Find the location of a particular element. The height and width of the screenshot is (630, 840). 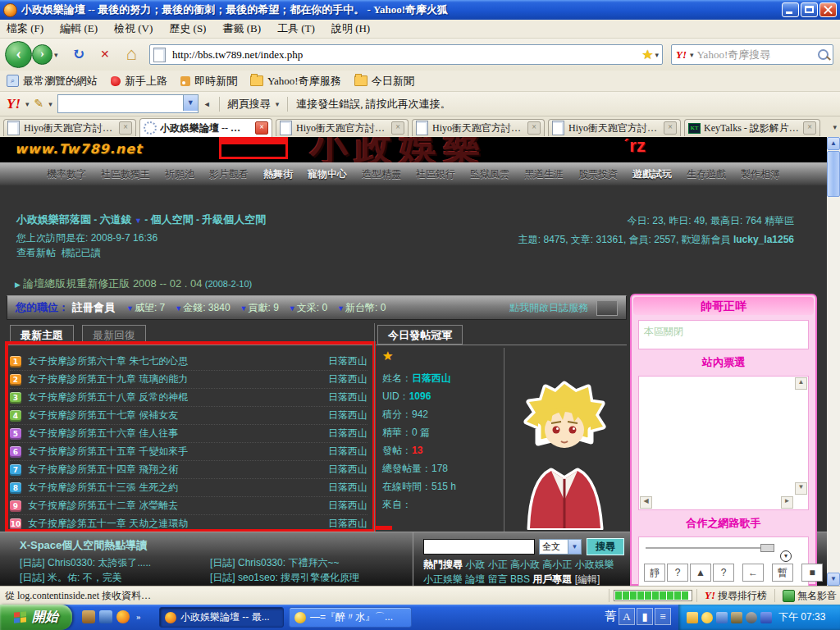

quicklaunch-overflow-icon: » is located at coordinates (139, 616).